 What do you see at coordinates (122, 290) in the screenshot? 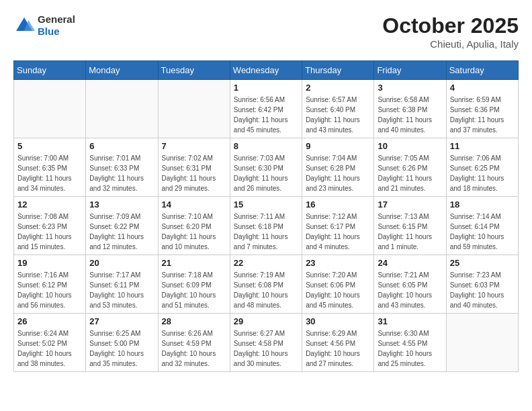
I see `day-info: Sunrise: 7:17 AM Sunset: 6:11 PM Dayligh…` at bounding box center [122, 290].